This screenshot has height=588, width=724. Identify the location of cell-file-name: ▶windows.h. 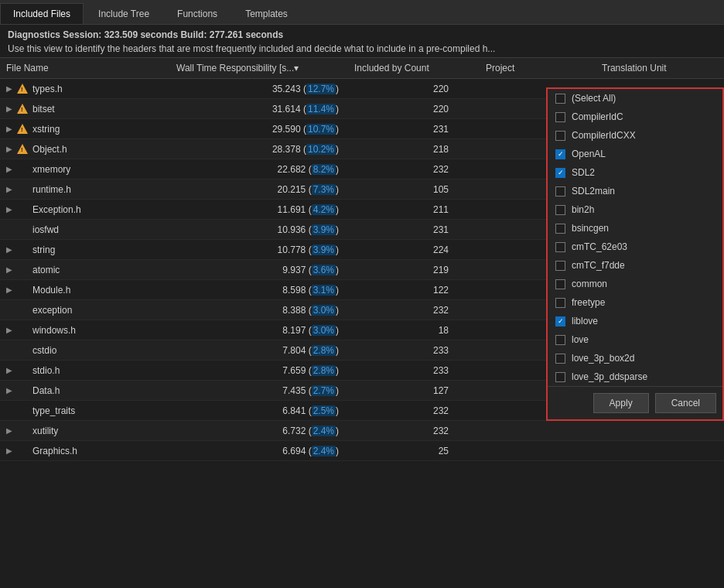
(85, 330).